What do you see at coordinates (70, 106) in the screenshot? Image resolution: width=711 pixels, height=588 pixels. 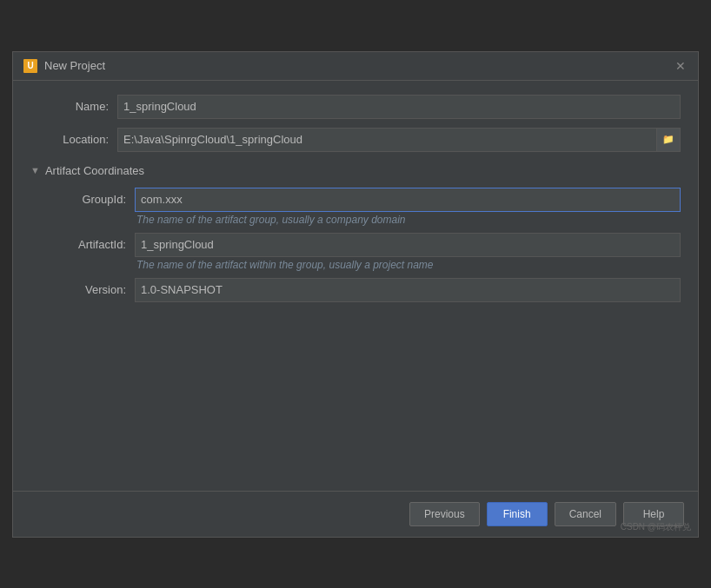 I see `name-label: Name:` at bounding box center [70, 106].